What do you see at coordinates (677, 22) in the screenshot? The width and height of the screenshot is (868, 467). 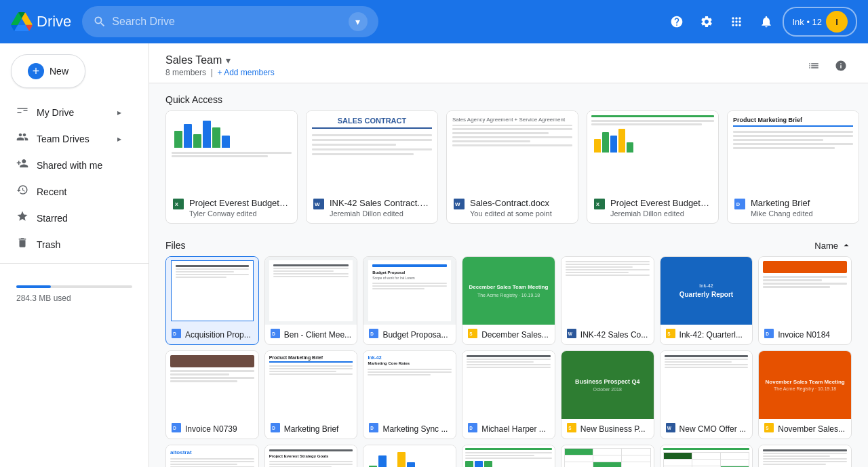 I see `help-button` at bounding box center [677, 22].